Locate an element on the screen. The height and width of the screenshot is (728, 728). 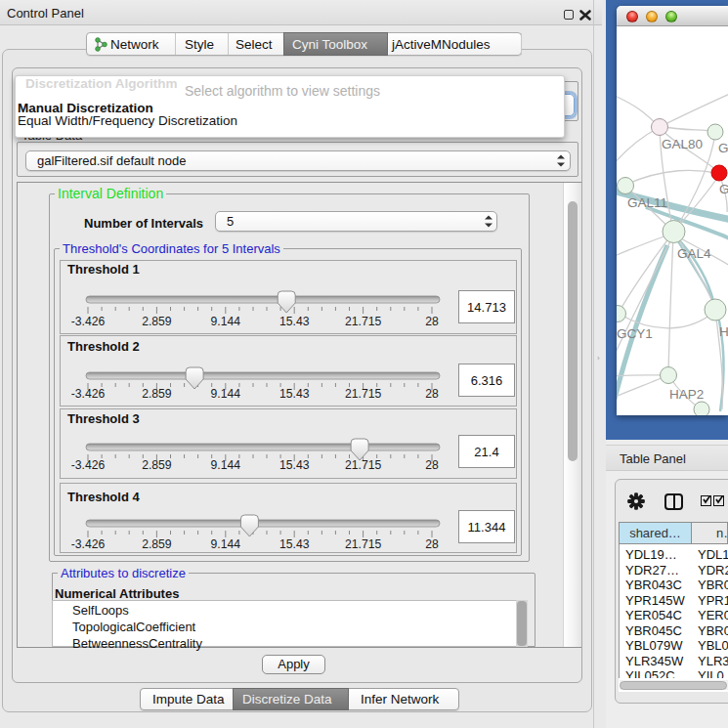
svg-text: GAL11 is located at coordinates (647, 203).